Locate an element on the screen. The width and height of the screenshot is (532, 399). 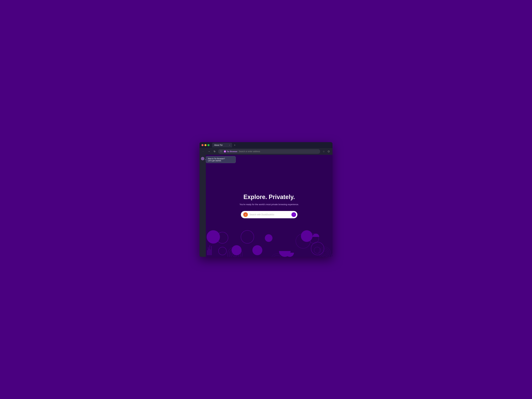
forward-button: → is located at coordinates (209, 152).